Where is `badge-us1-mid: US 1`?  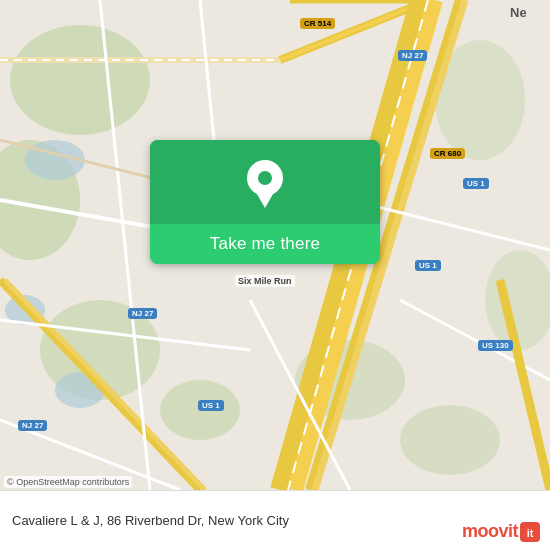
badge-us1-mid: US 1 is located at coordinates (428, 266).